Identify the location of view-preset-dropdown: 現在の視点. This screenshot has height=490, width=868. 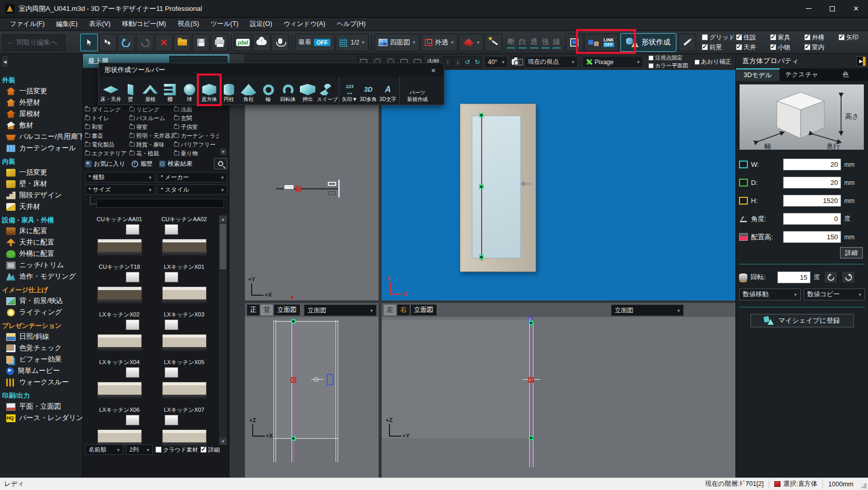
(551, 62).